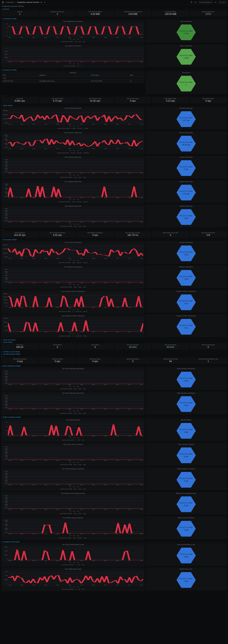 This screenshot has width=228, height=644. I want to click on chart-card: Top 5 Returned Tuples Rate 60.00 ops40.0…, so click(73, 143).